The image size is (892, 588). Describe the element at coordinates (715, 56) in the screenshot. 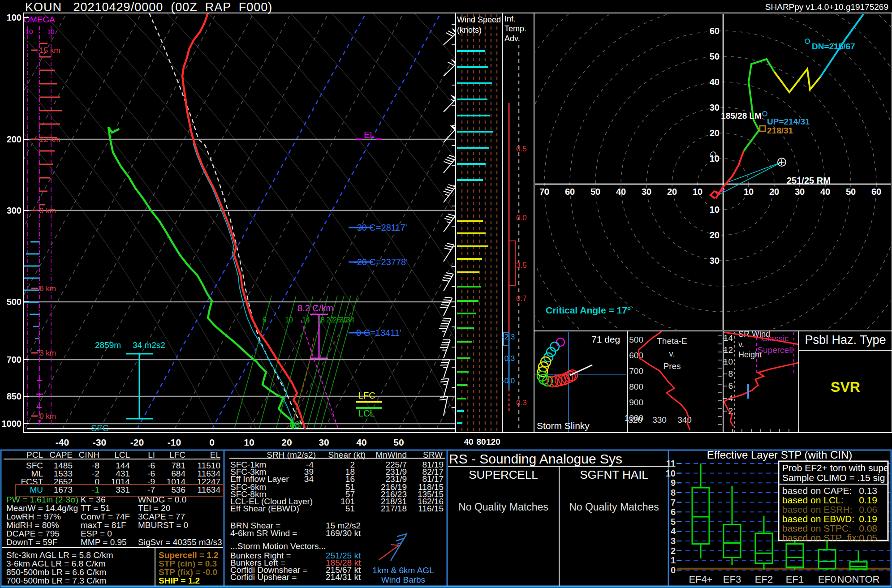

I see `hodo-ring-label: 50` at that location.